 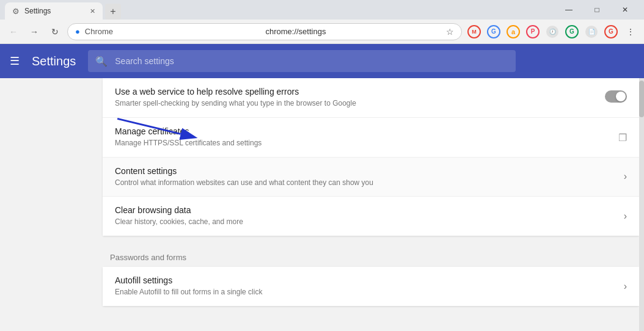 What do you see at coordinates (359, 210) in the screenshot?
I see `clear-browsing-title: Clear browsing data` at bounding box center [359, 210].